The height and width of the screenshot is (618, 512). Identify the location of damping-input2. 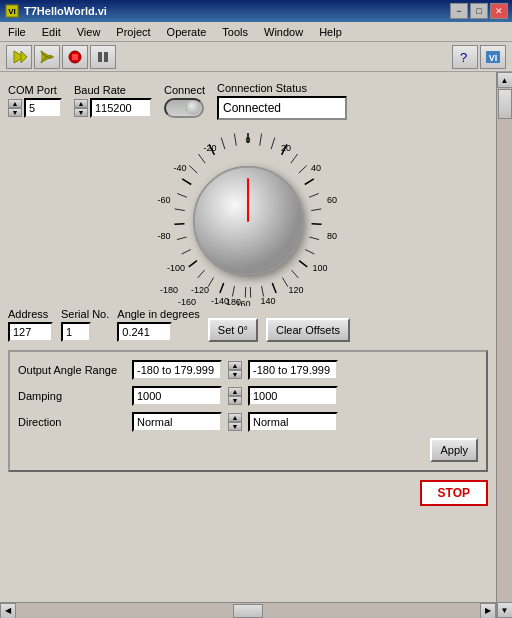
(293, 396).